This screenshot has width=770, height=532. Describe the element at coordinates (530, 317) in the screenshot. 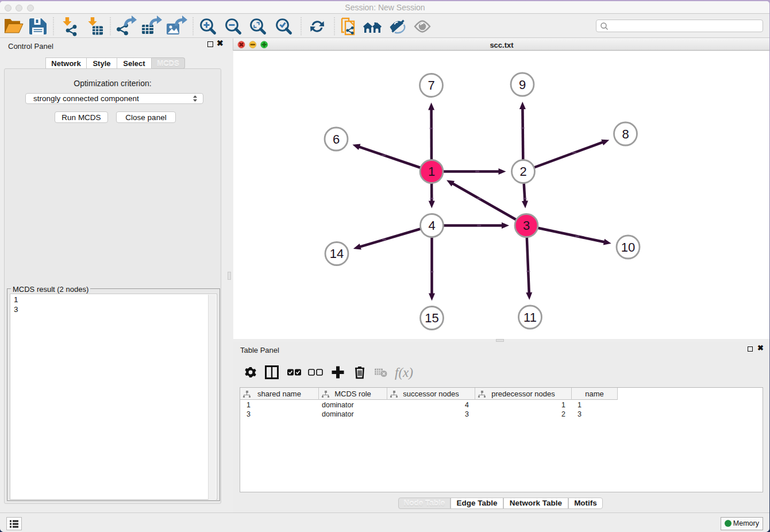

I see `svg-text: 11` at that location.